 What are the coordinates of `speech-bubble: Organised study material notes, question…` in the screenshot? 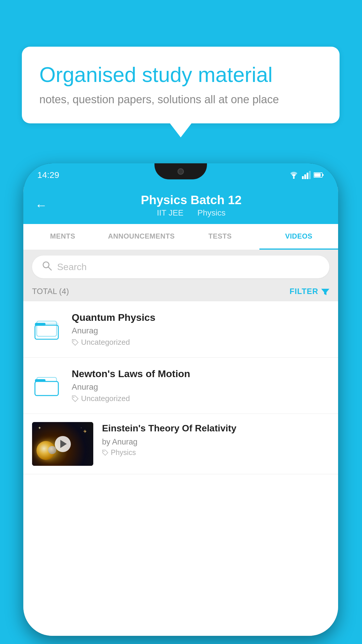 It's located at (181, 85).